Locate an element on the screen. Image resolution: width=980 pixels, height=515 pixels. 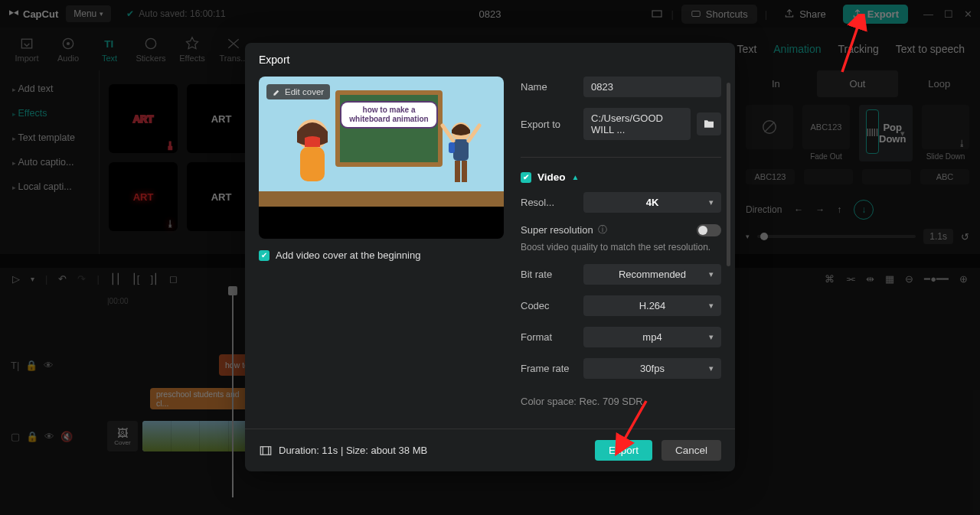
browse-folder-button is located at coordinates (709, 124).